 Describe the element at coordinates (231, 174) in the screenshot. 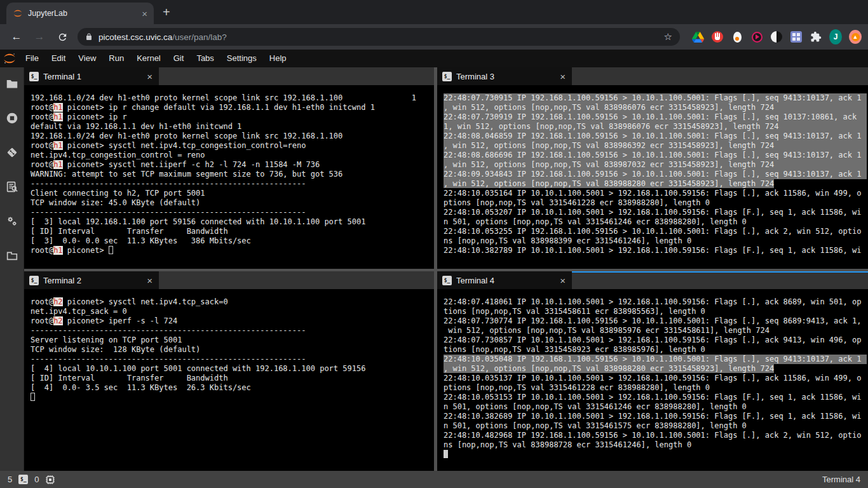

I see `terminal-line: WARNING: attempt to set TCP maximum segm…` at that location.